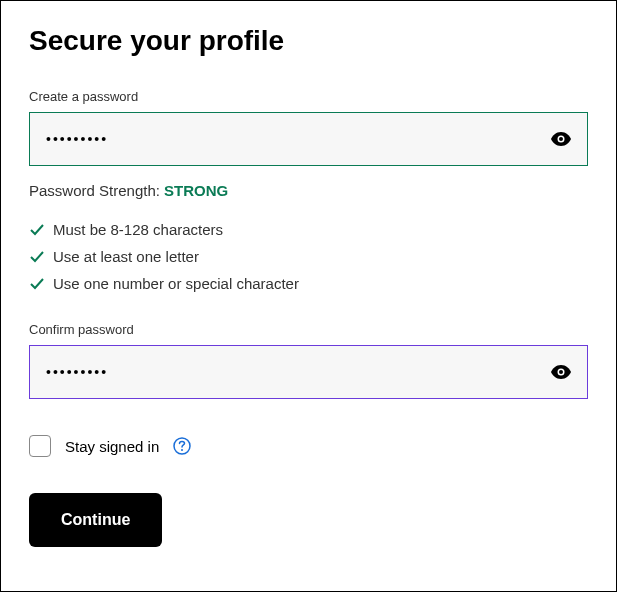 Image resolution: width=617 pixels, height=592 pixels. What do you see at coordinates (96, 190) in the screenshot?
I see `strength-label: Password Strength:` at bounding box center [96, 190].